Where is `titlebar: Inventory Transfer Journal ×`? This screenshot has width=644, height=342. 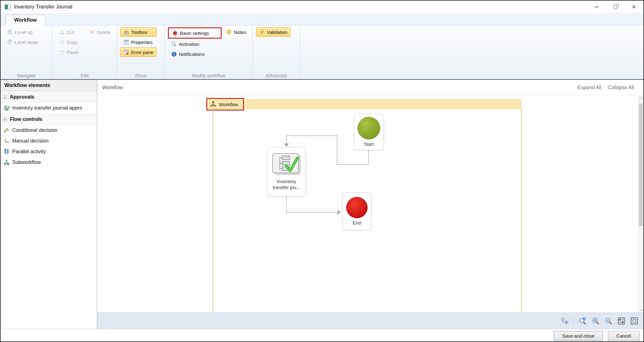 titlebar: Inventory Transfer Journal × is located at coordinates (322, 7).